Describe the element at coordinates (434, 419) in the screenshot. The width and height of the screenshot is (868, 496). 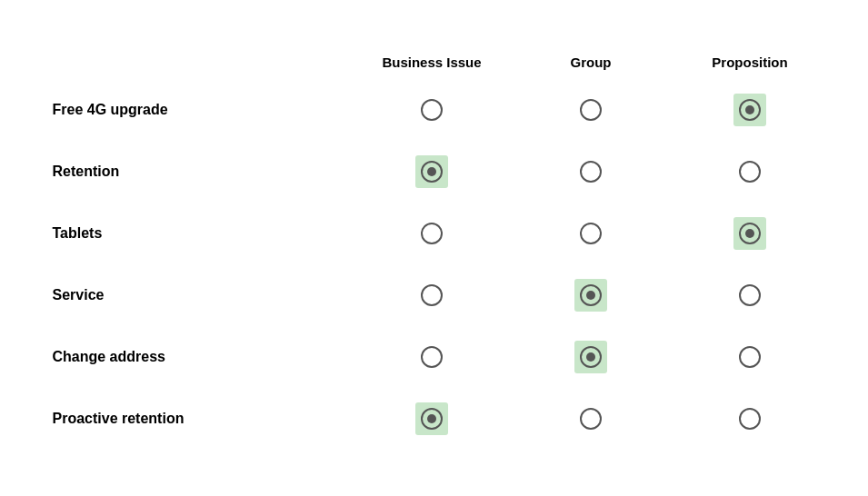
I see `table-row: Proactive retention` at that location.